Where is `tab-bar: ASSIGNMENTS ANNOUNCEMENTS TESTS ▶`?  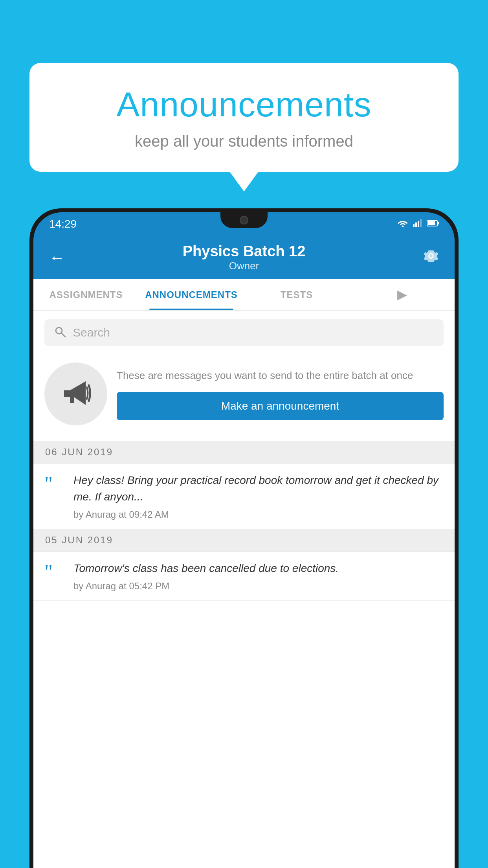
tab-bar: ASSIGNMENTS ANNOUNCEMENTS TESTS ▶ is located at coordinates (244, 295).